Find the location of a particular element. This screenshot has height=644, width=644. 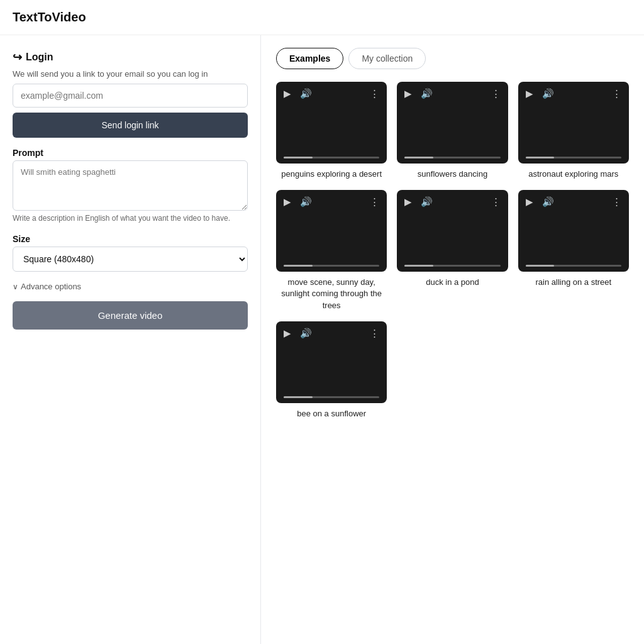

size-section: Size Square (480x480) Landscape (640x480… is located at coordinates (130, 253).